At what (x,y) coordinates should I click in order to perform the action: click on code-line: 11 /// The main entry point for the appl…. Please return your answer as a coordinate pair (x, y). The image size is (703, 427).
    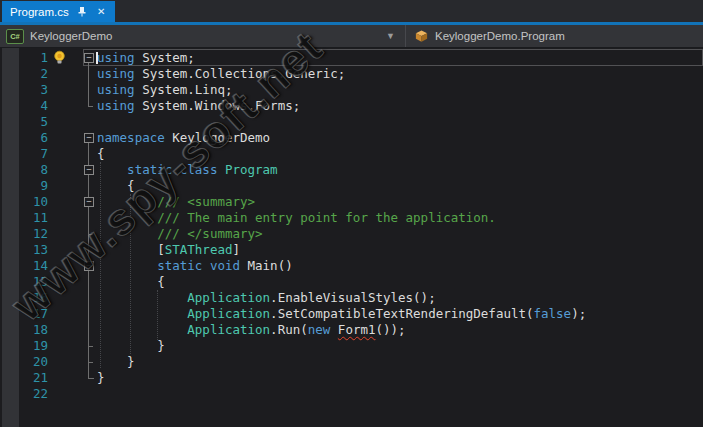
    Looking at the image, I should click on (352, 218).